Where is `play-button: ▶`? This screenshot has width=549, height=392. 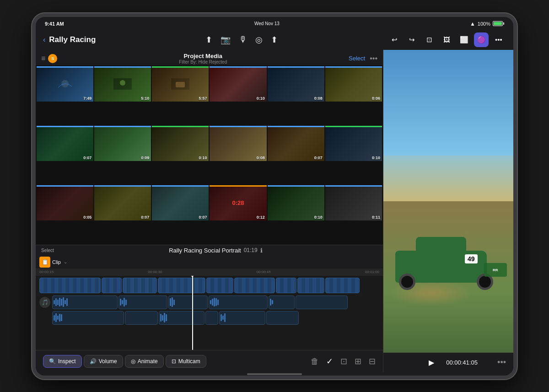
play-button: ▶ is located at coordinates (431, 363).